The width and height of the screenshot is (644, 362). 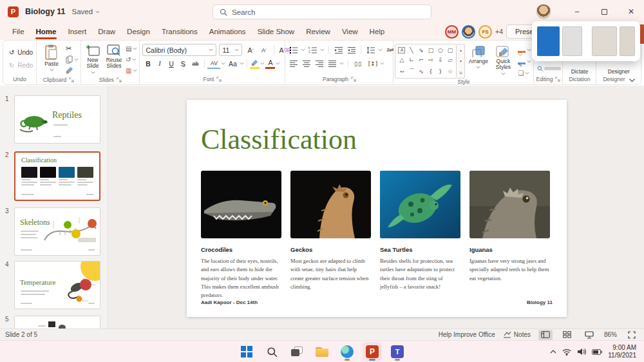 I want to click on gecko-image, so click(x=331, y=205).